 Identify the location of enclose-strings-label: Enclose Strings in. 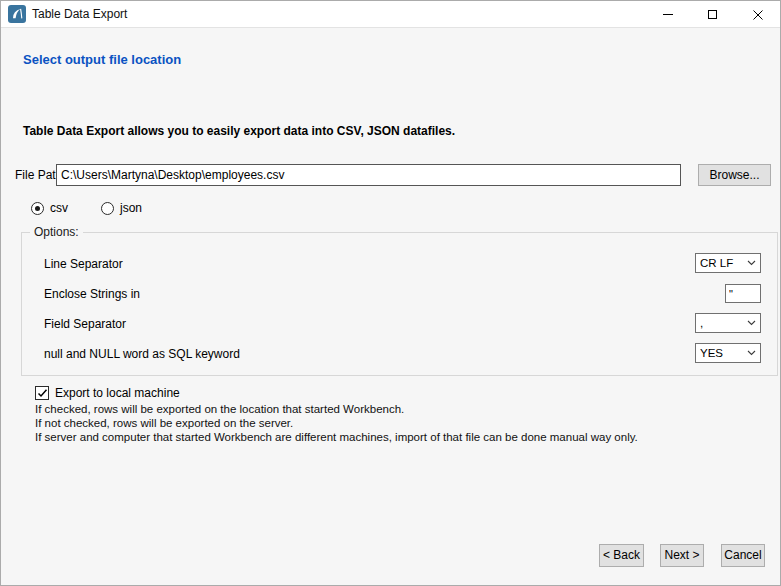
(92, 294).